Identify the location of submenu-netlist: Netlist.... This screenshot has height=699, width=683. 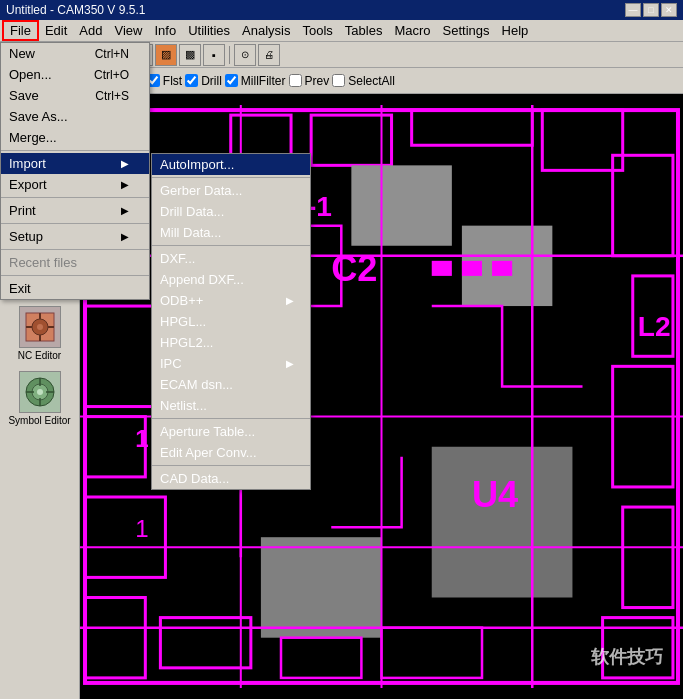
(231, 406).